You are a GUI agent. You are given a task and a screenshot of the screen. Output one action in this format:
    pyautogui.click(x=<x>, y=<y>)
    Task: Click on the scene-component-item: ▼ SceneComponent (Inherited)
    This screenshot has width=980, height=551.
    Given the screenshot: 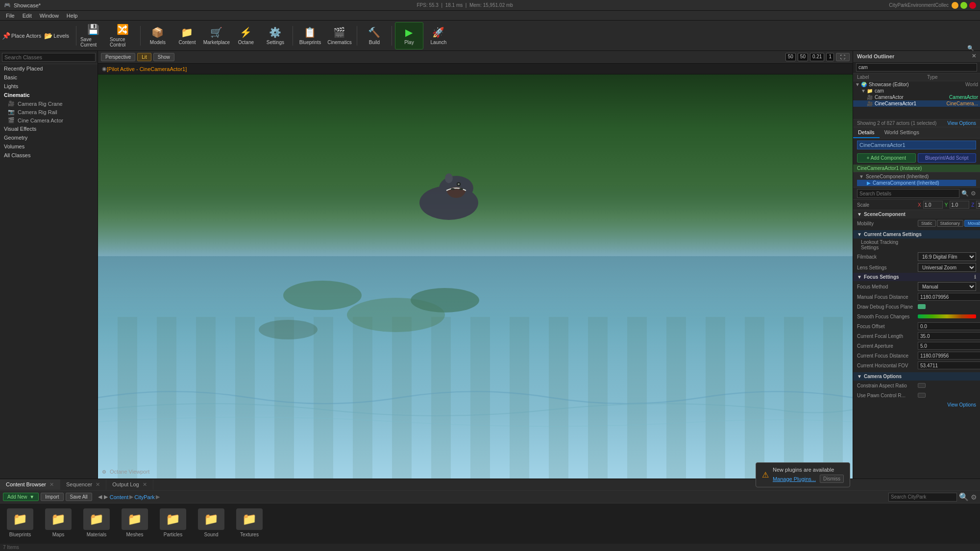 What is the action you would take?
    pyautogui.click(x=916, y=176)
    